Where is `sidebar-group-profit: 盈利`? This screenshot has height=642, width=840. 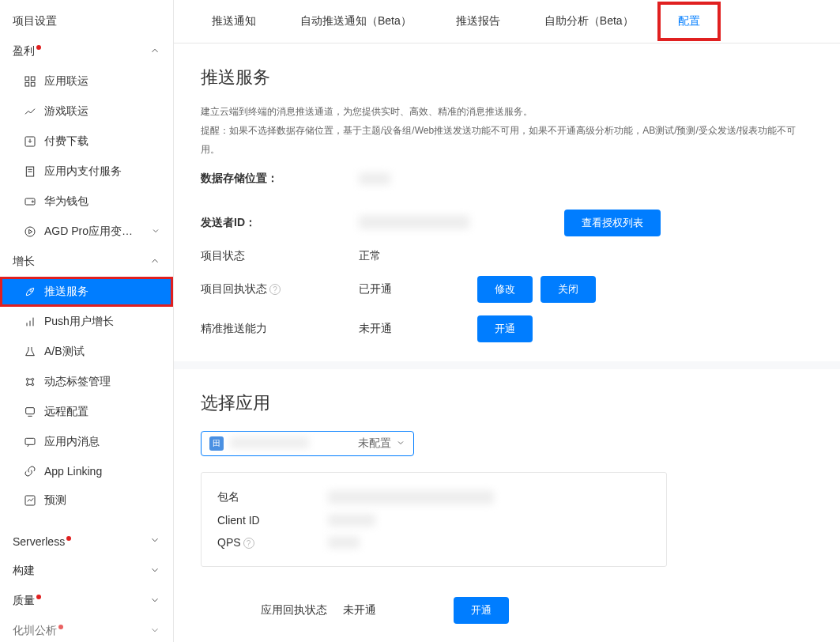 sidebar-group-profit: 盈利 is located at coordinates (87, 51).